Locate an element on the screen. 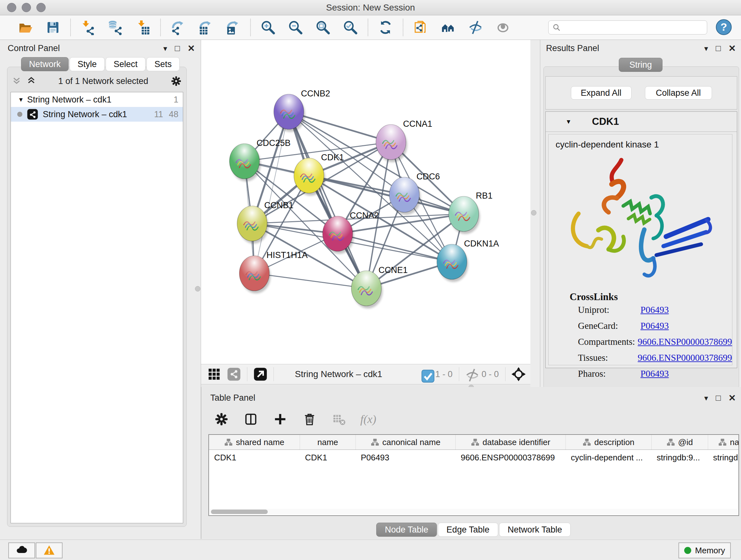 Image resolution: width=741 pixels, height=560 pixels. scrollbar-thumb is located at coordinates (239, 512).